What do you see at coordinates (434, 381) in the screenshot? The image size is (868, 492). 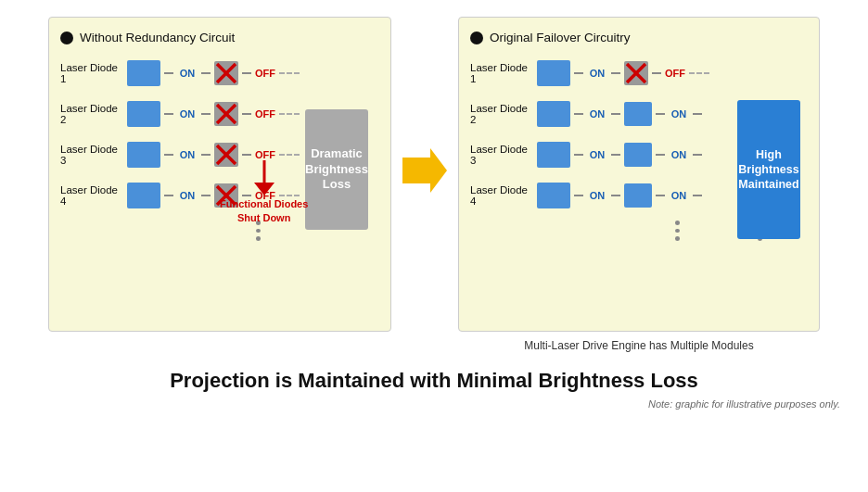 I see `bottom-title: Projection is Maintained with Minimal Br…` at bounding box center [434, 381].